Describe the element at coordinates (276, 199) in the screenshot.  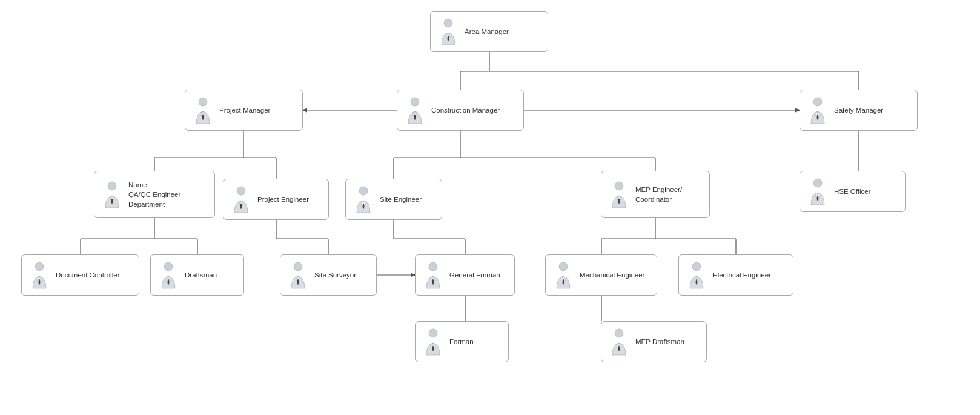
I see `project-engineer: Project Engineer` at that location.